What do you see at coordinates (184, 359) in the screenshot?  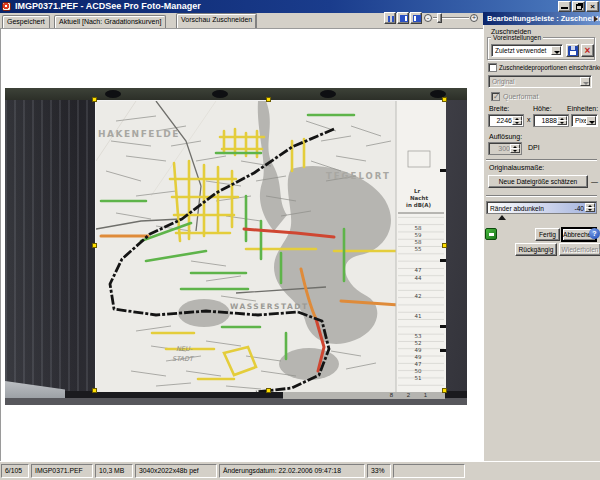 I see `svg-text: STADT` at bounding box center [184, 359].